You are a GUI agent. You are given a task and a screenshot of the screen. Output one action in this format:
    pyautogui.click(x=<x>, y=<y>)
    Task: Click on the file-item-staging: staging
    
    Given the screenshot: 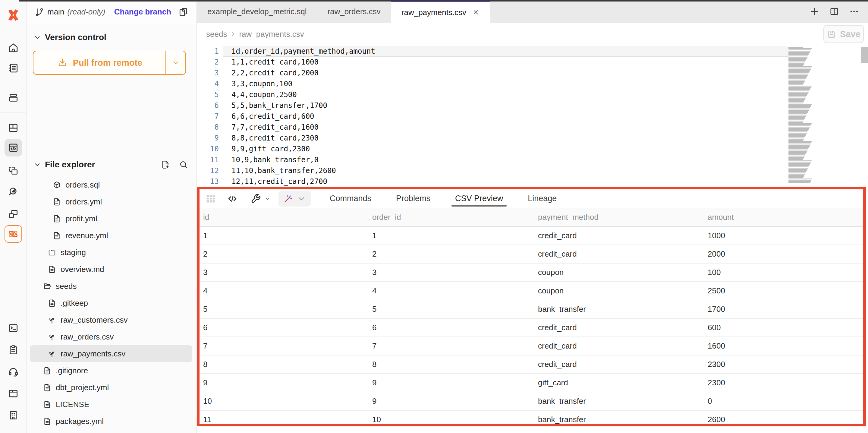 What is the action you would take?
    pyautogui.click(x=111, y=252)
    